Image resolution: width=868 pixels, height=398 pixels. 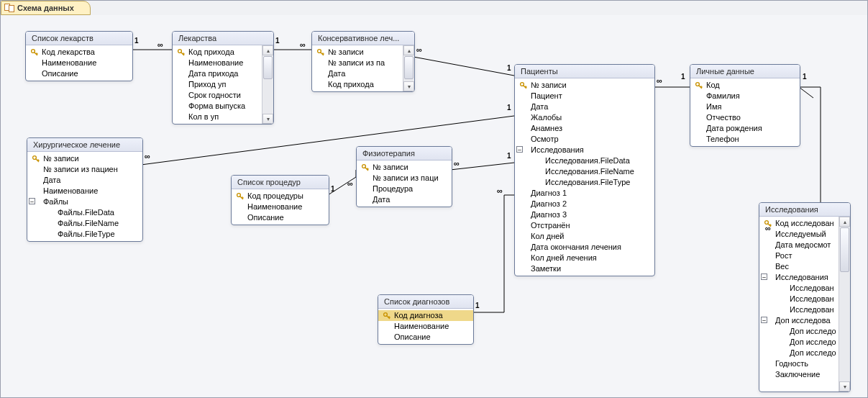 I want to click on field-row: Кол дней, so click(x=585, y=236).